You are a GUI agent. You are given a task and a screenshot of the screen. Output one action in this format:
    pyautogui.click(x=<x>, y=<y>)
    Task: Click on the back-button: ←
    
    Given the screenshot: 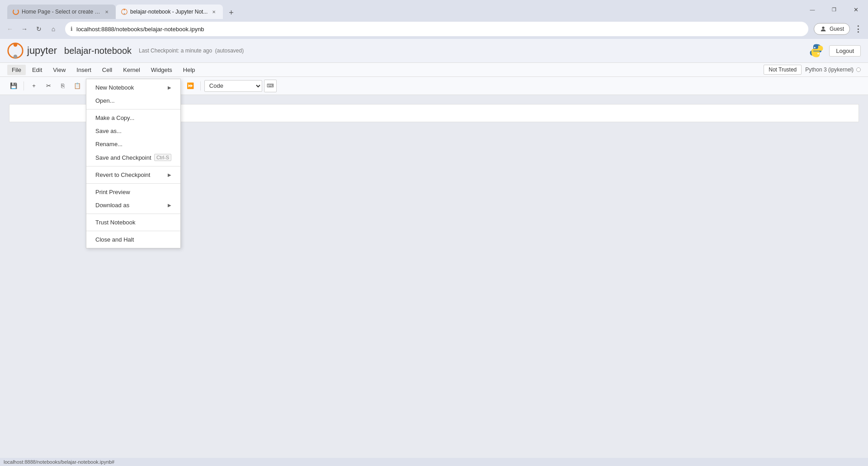 What is the action you would take?
    pyautogui.click(x=10, y=29)
    